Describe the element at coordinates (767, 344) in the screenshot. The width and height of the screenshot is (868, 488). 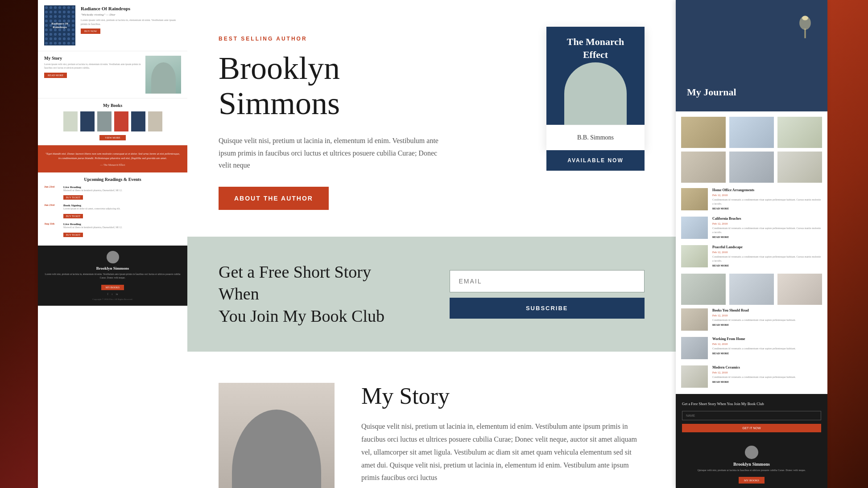
I see `rp-post-date-5: Feb 12, 2018` at that location.